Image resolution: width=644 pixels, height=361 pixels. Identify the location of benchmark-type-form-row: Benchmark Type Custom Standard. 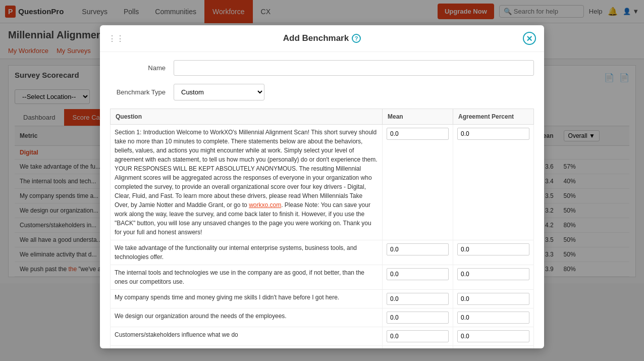
(322, 92).